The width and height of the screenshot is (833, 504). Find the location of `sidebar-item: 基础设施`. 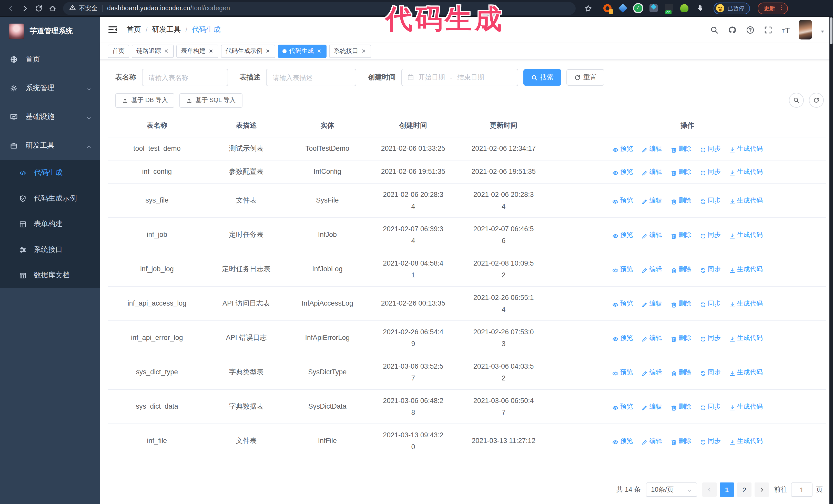

sidebar-item: 基础设施 is located at coordinates (50, 117).